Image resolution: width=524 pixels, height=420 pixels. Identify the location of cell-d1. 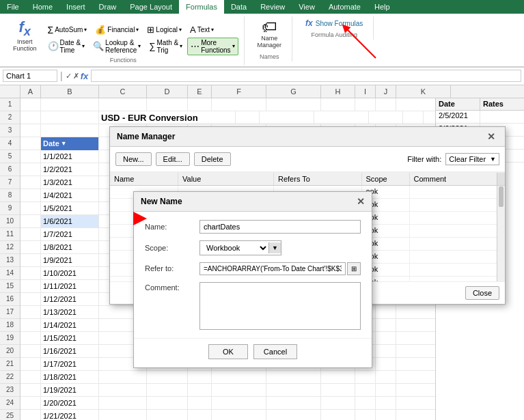
(167, 105).